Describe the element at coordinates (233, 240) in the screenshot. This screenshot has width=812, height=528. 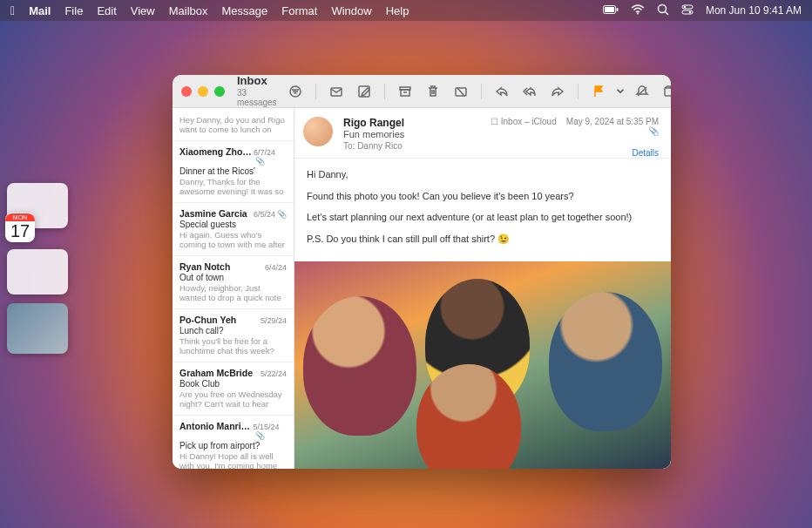
I see `list-item-preview: Hi again. Guess who's coming to town wit…` at that location.